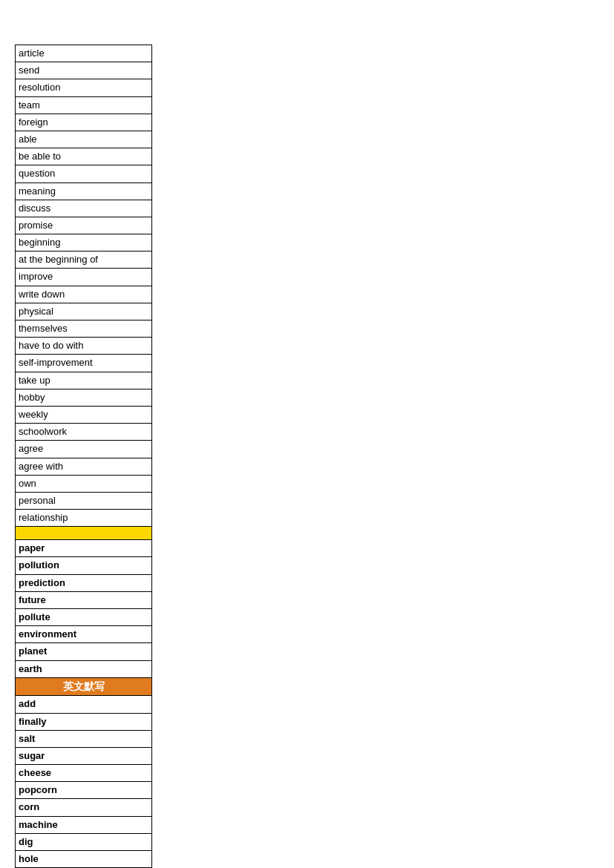 This screenshot has width=614, height=868. What do you see at coordinates (84, 500) in the screenshot?
I see `list-item: personal` at bounding box center [84, 500].